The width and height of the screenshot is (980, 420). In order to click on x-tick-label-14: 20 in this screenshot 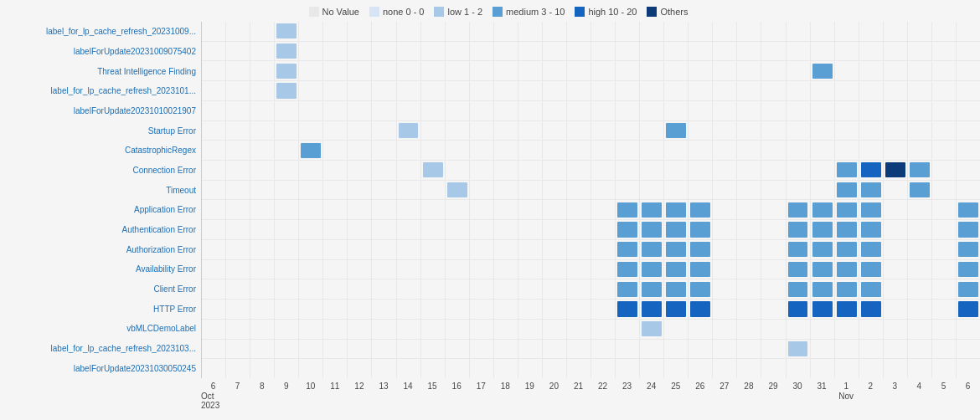, I will do `click(554, 387)`.